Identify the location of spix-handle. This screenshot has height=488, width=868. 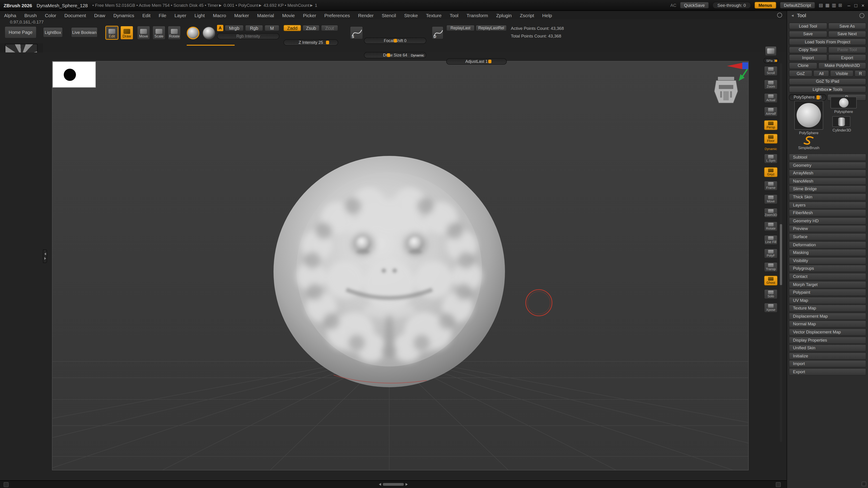
(776, 61).